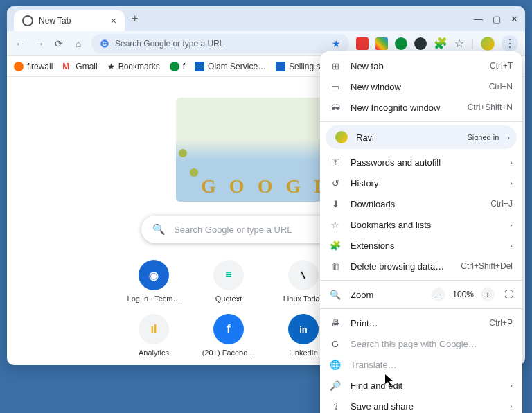 This screenshot has width=532, height=413. I want to click on svg-text: G, so click(105, 43).